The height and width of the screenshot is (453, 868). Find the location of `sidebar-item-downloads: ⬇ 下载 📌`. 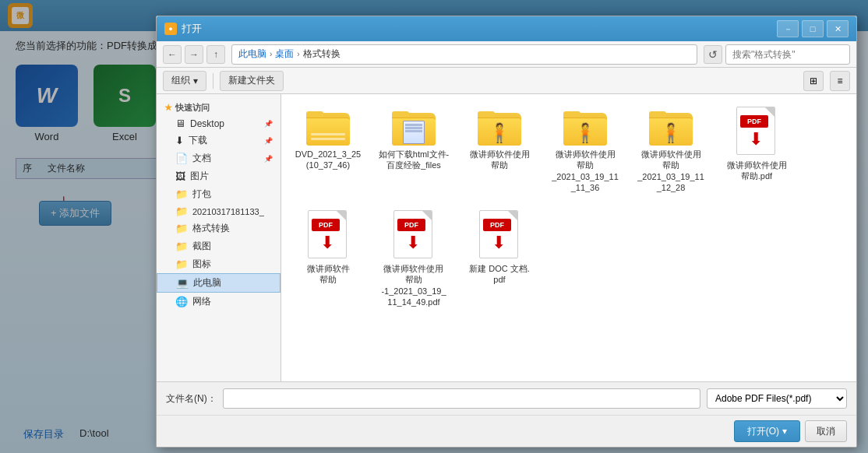

sidebar-item-downloads: ⬇ 下载 📌 is located at coordinates (218, 140).